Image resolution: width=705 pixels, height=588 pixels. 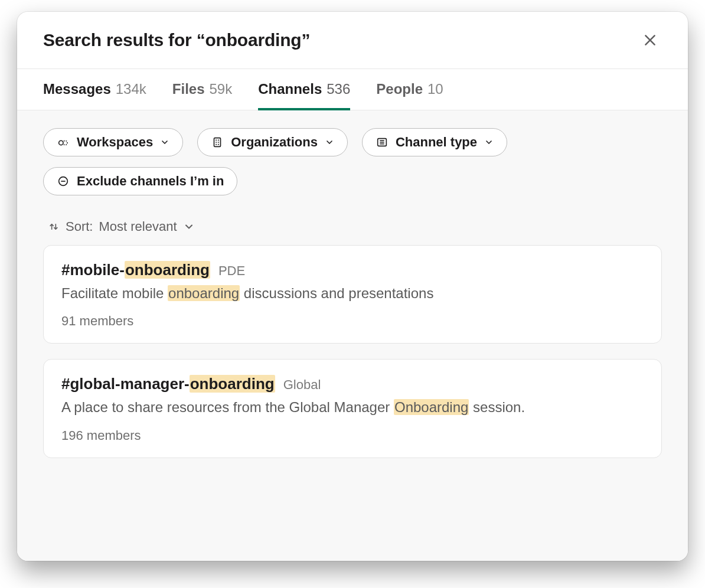 I want to click on channel-description: A place to share resources from the Glob…, so click(x=352, y=407).